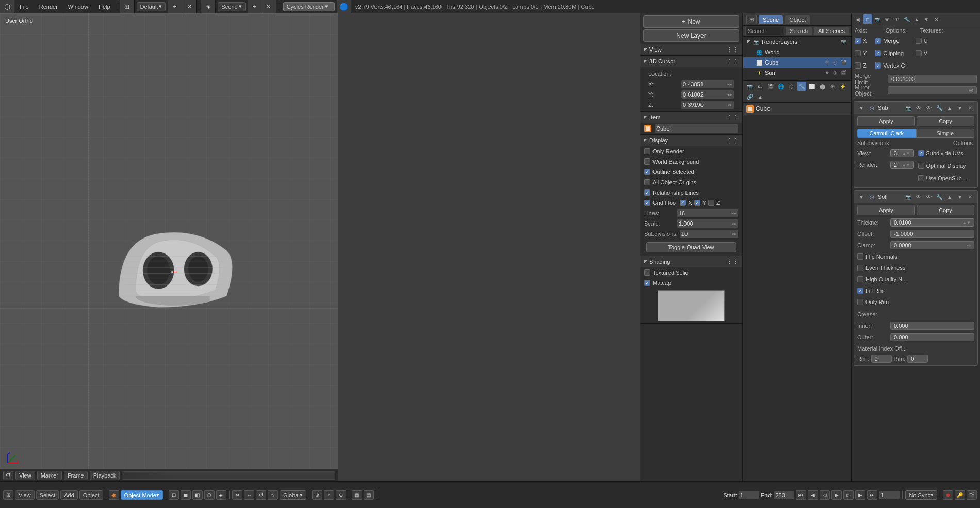 The height and width of the screenshot is (508, 980). I want to click on next-keyframe-btn: ▷, so click(848, 495).